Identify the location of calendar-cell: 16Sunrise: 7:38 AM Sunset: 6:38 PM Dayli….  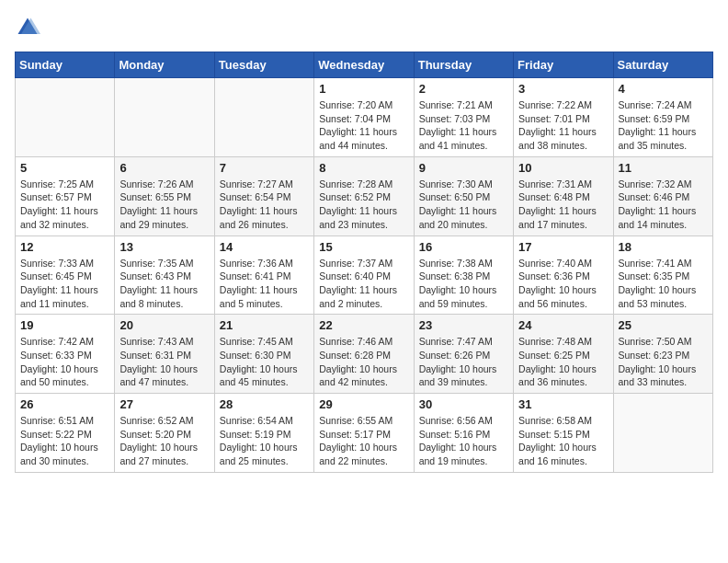
(463, 275).